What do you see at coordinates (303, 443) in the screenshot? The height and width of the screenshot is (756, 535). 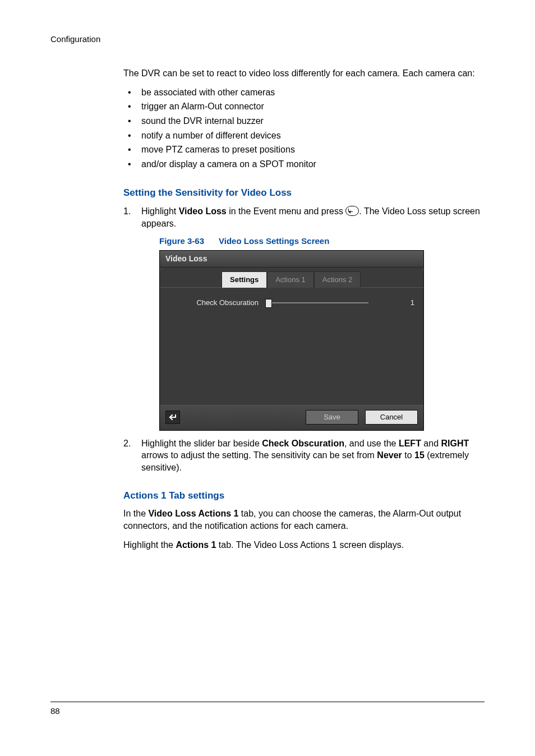 I see `step2-b1: Check Obscuration` at bounding box center [303, 443].